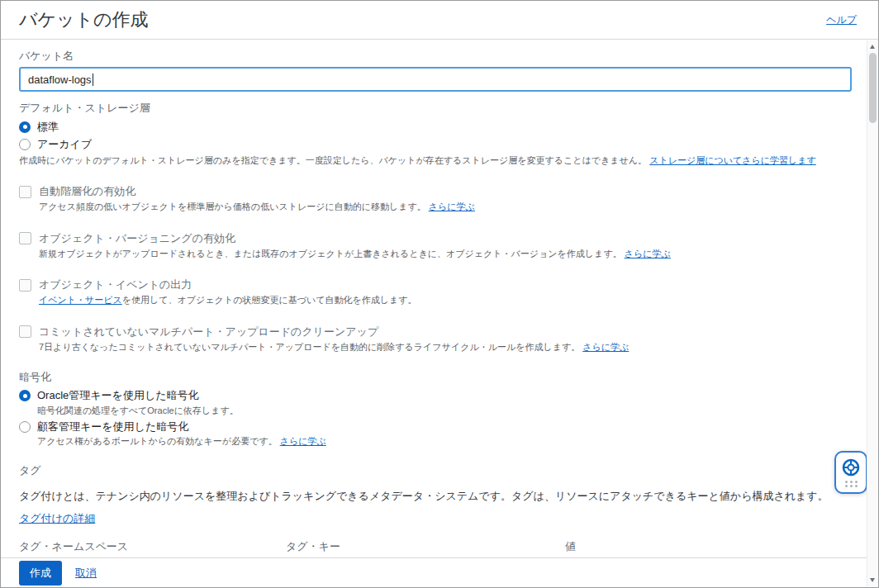 Image resolution: width=879 pixels, height=588 pixels. I want to click on assistant-widget, so click(851, 472).